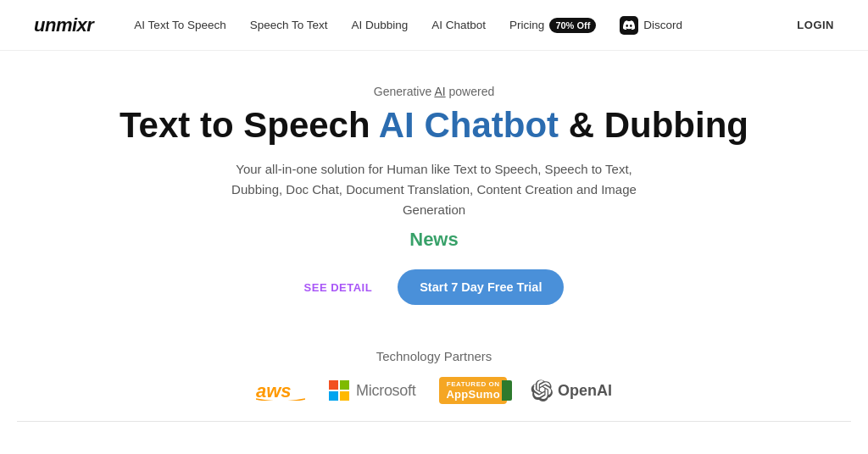 This screenshot has height=454, width=868. Describe the element at coordinates (434, 422) in the screenshot. I see `bottom-divider` at that location.